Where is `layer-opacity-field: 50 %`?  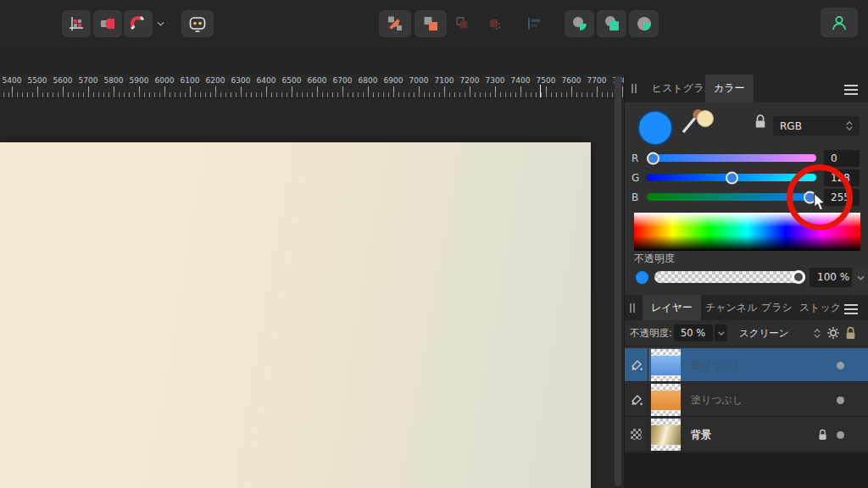
layer-opacity-field: 50 % is located at coordinates (693, 333).